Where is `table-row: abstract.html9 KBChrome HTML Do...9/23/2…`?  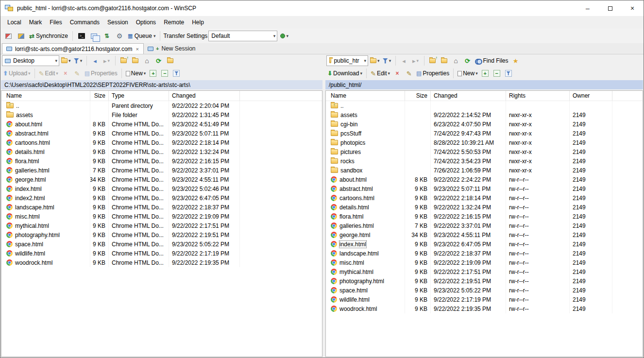 table-row: abstract.html9 KBChrome HTML Do...9/23/2… is located at coordinates (162, 133).